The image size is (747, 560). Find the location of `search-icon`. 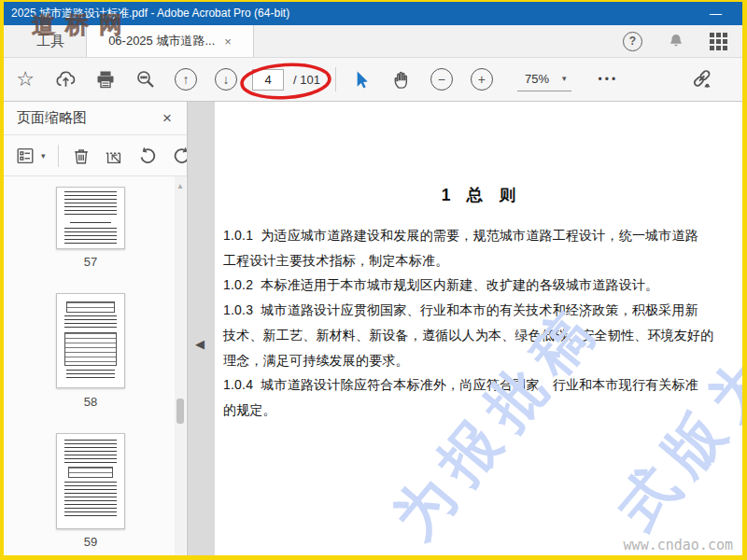

search-icon is located at coordinates (146, 79).